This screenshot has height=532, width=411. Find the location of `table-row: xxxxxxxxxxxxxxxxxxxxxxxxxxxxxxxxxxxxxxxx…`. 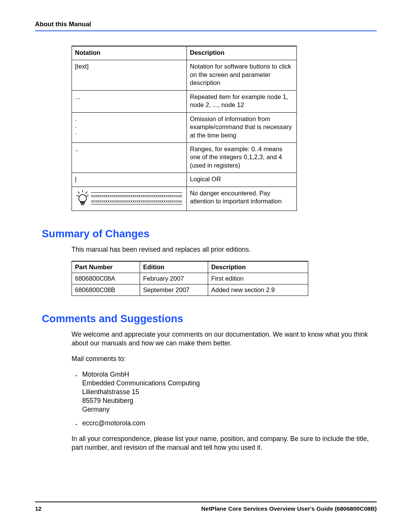

table-row: xxxxxxxxxxxxxxxxxxxxxxxxxxxxxxxxxxxxxxxx… is located at coordinates (184, 199).